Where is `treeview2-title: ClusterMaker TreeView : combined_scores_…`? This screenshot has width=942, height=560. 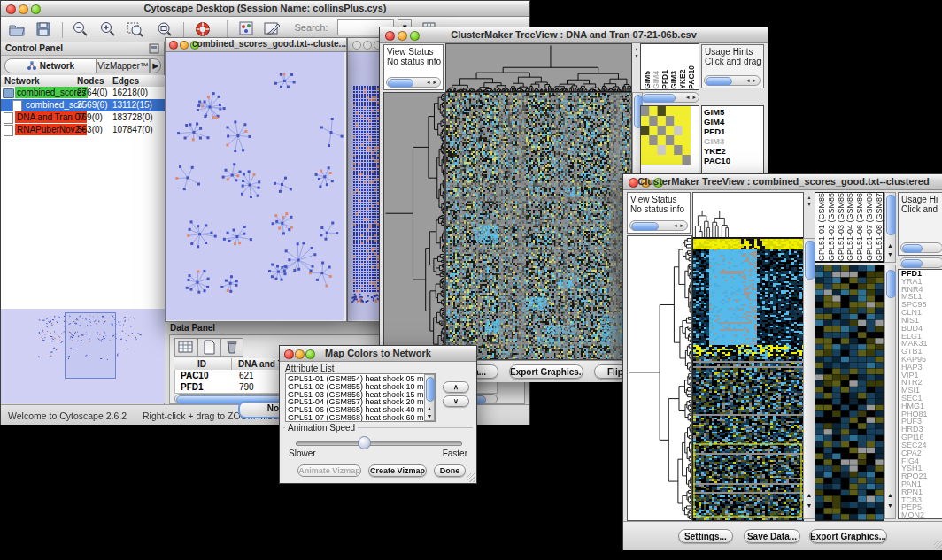
treeview2-title: ClusterMaker TreeView : combined_scores_… is located at coordinates (783, 181).